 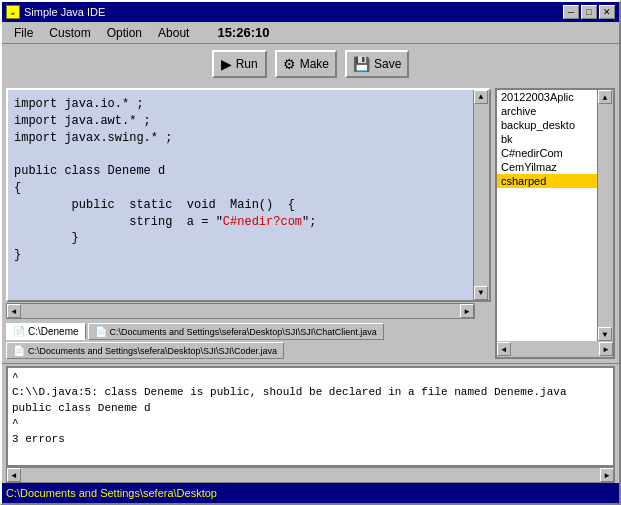 I want to click on console-scroll-left: ◄, so click(x=14, y=475).